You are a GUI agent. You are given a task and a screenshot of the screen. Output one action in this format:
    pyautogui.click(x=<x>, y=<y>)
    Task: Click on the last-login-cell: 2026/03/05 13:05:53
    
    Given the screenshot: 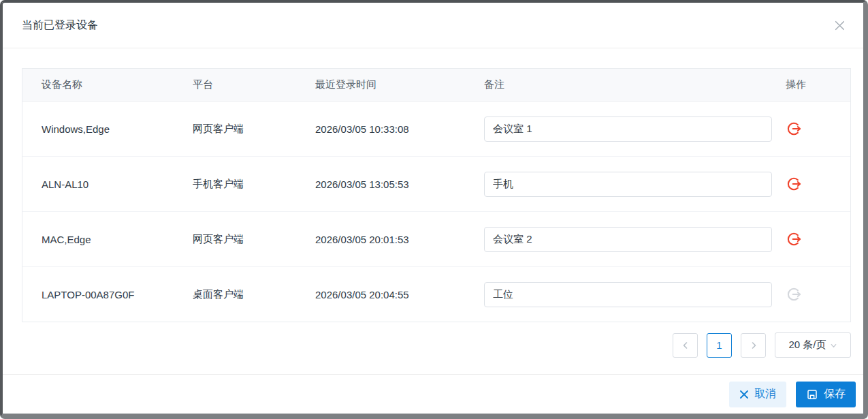 What is the action you would take?
    pyautogui.click(x=400, y=184)
    